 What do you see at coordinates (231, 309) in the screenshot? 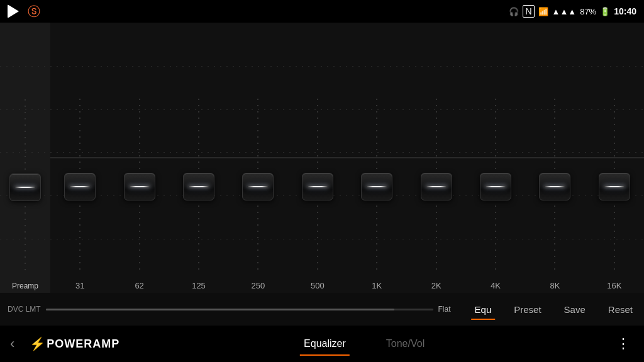
I see `dvc-section: DVC LMT Flat` at bounding box center [231, 309].